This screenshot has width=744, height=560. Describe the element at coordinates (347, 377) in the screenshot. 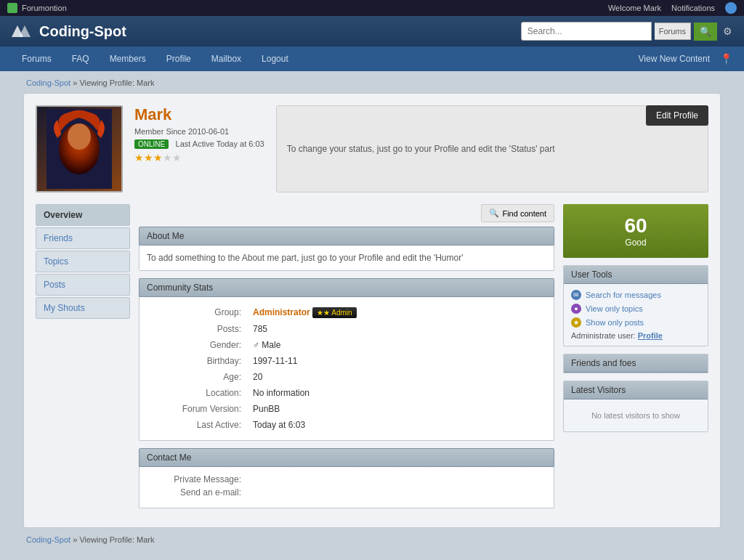

I see `table-row: Age: 20` at that location.